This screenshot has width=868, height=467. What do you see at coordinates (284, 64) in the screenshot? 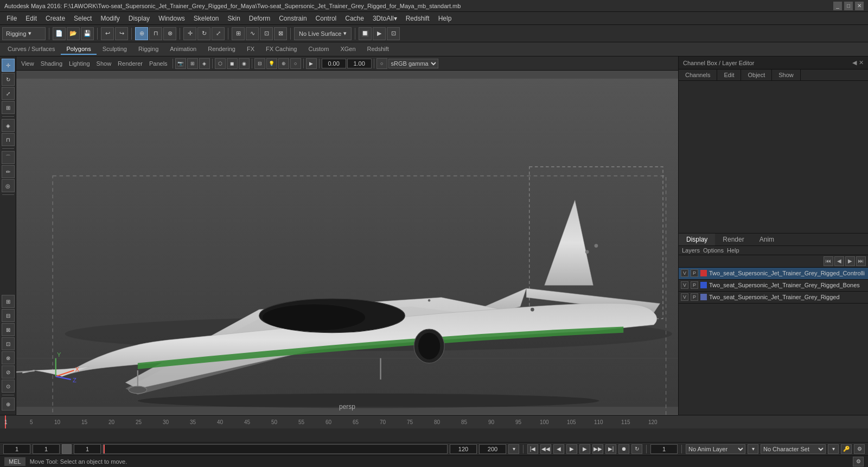
I see `vp-shadow-icon: ⊕` at bounding box center [284, 64].